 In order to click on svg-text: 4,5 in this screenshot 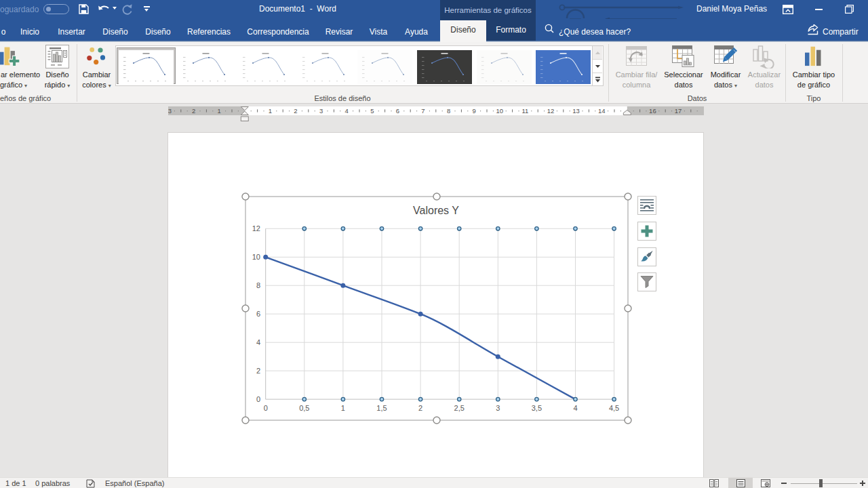, I will do `click(614, 408)`.